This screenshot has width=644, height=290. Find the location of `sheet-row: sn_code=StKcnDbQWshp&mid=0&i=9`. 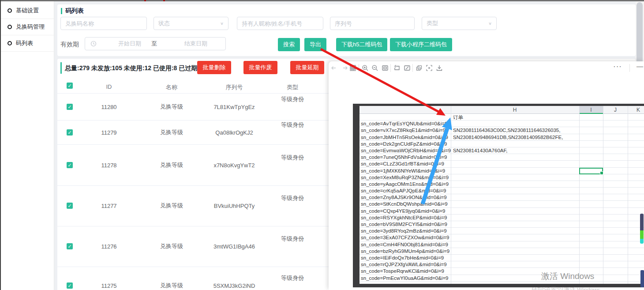

sheet-row: sn_code=StKcnDbQWshp&mid=0&i=9 is located at coordinates (502, 204).